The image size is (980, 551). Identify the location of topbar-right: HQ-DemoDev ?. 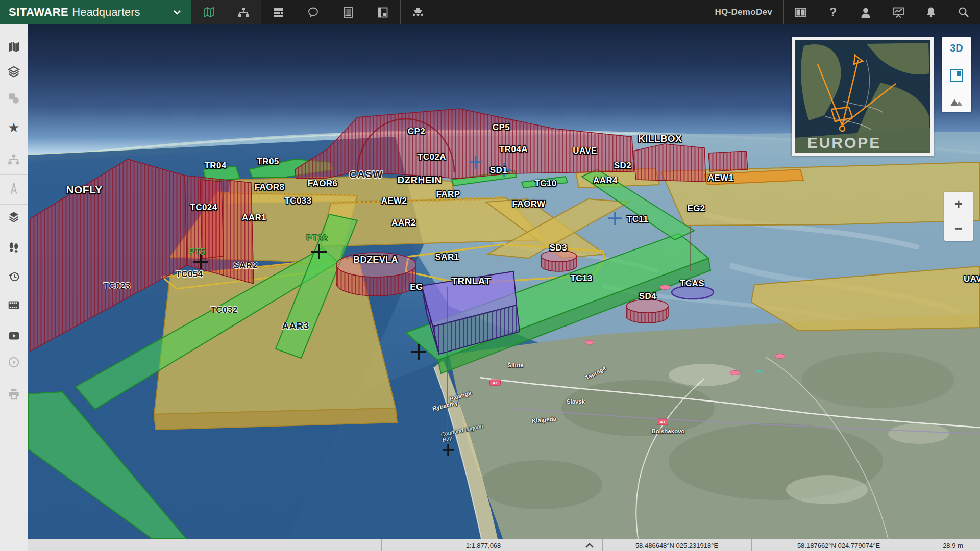
(847, 12).